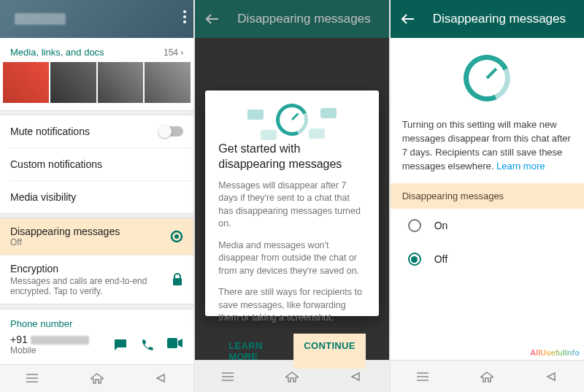 This screenshot has height=392, width=584. Describe the element at coordinates (415, 226) in the screenshot. I see `radio-off-icon` at that location.